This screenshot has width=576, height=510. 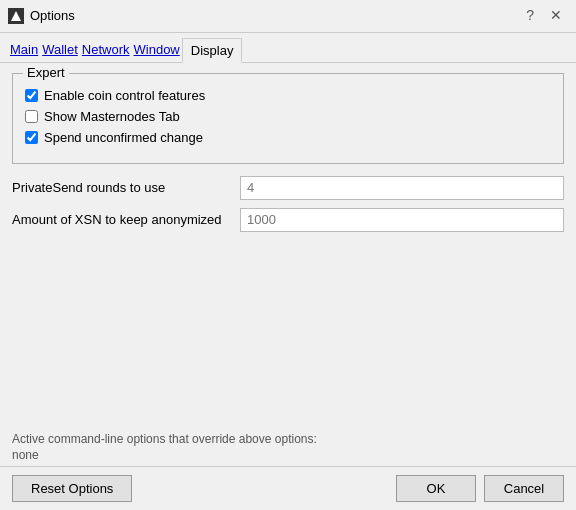 What do you see at coordinates (556, 16) in the screenshot?
I see `close-button: ✕` at bounding box center [556, 16].